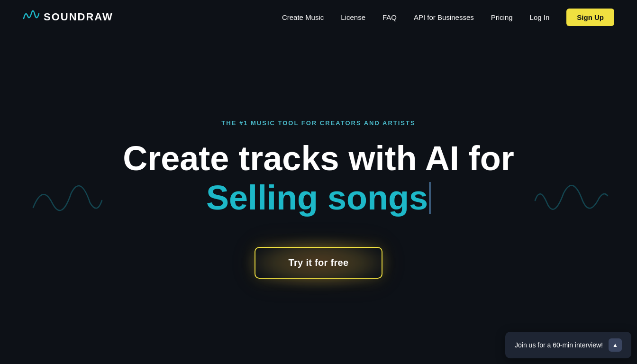  Describe the element at coordinates (615, 345) in the screenshot. I see `chat-expand-button: ▲` at that location.